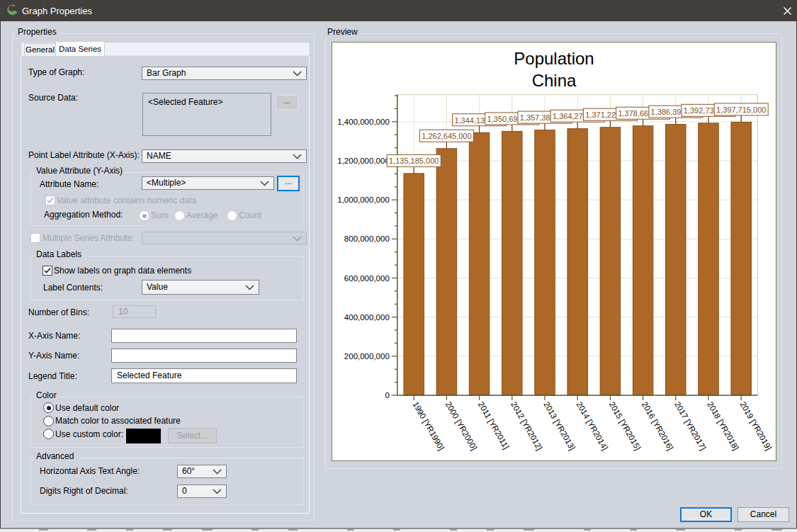 This screenshot has height=532, width=797. What do you see at coordinates (554, 81) in the screenshot?
I see `svg-text: China` at bounding box center [554, 81].